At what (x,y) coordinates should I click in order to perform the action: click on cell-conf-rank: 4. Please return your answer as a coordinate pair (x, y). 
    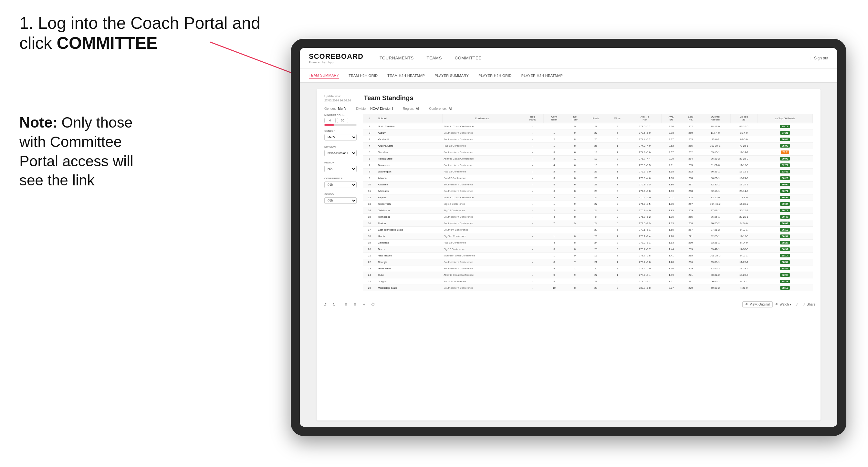
    Looking at the image, I should click on (554, 217).